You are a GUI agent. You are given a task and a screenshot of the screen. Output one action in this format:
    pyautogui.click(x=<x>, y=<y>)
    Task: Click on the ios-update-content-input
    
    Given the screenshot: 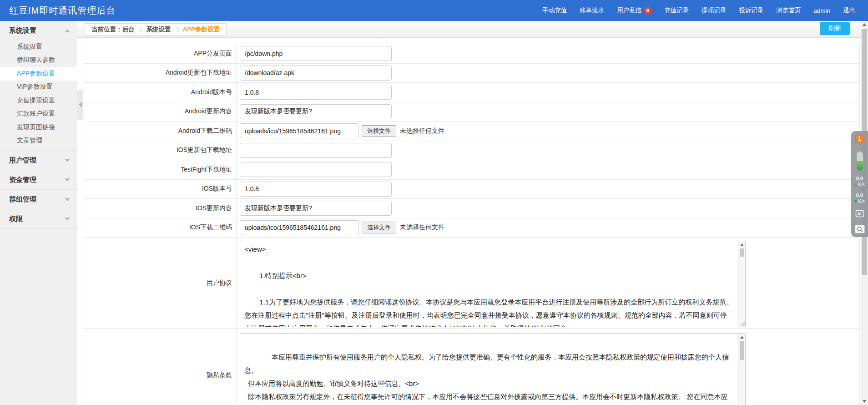 What is the action you would take?
    pyautogui.click(x=316, y=208)
    